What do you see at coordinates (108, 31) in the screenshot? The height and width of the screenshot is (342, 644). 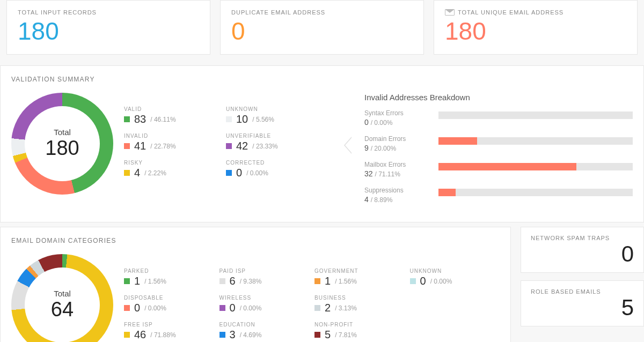 I see `card-input-records-value: 180` at bounding box center [108, 31].